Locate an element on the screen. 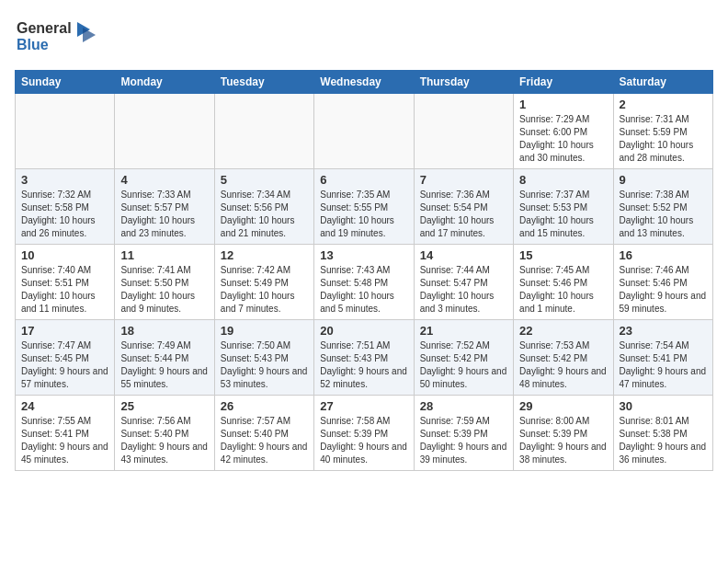 This screenshot has width=728, height=563. day-cell: 7Sunrise: 7:36 AM Sunset: 5:54 PM Daylig… is located at coordinates (463, 207).